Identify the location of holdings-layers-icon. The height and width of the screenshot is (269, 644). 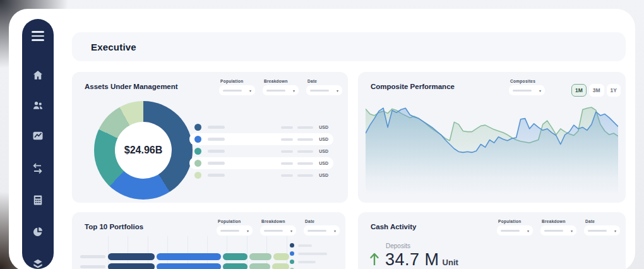
(38, 263).